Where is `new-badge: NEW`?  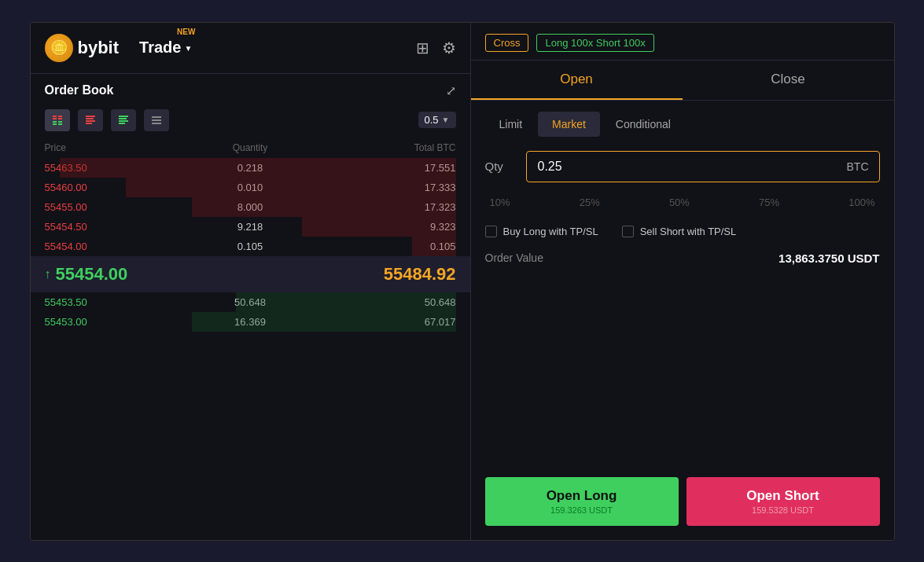
new-badge: NEW is located at coordinates (186, 31).